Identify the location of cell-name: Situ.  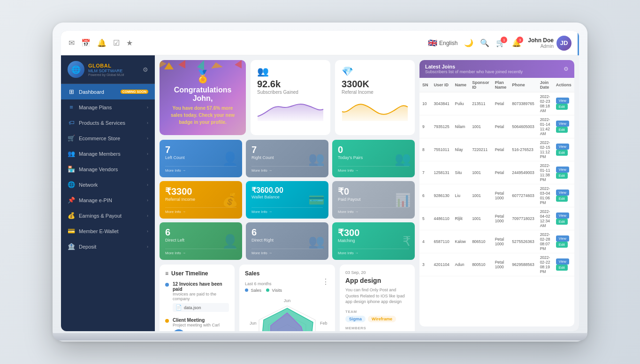
(461, 173).